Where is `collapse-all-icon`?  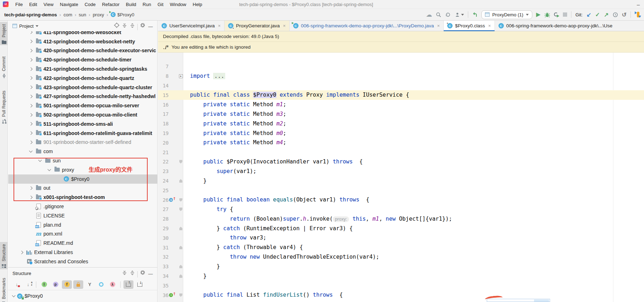 collapse-all-icon is located at coordinates (132, 26).